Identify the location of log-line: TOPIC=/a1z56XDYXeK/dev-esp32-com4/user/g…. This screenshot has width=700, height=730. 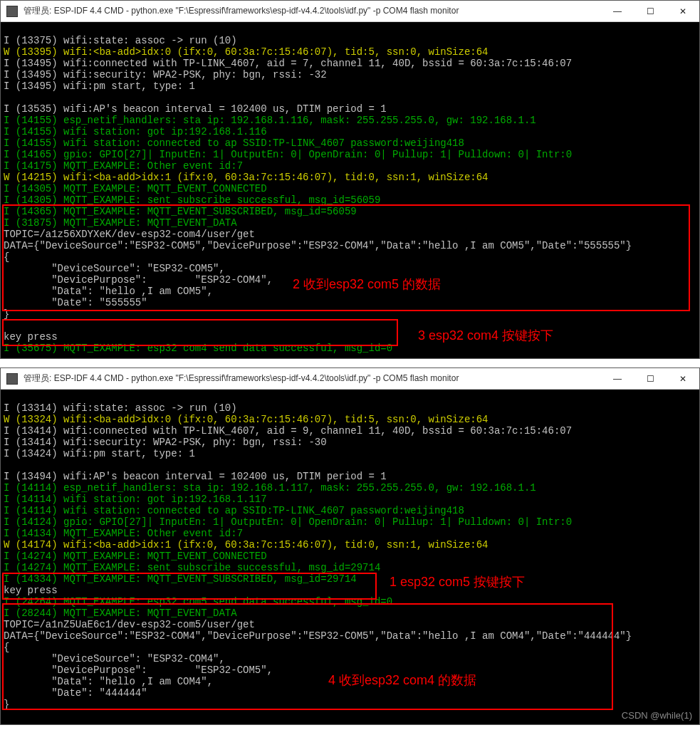
(130, 234).